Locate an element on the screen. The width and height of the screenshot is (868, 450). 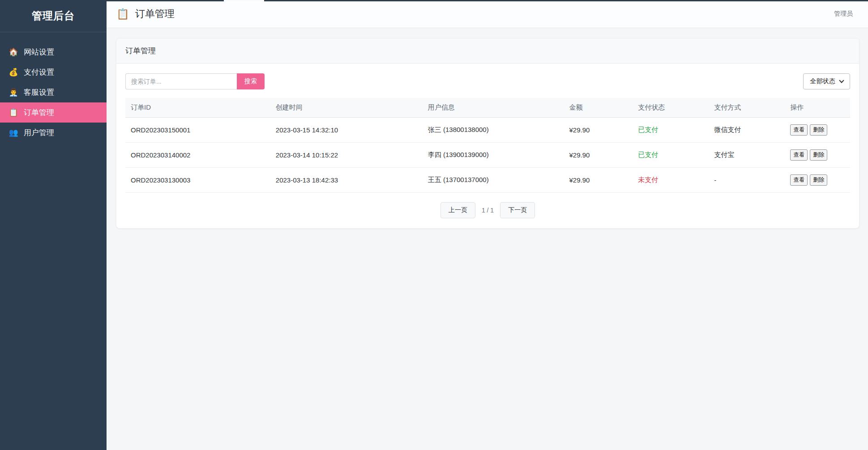
page-title: 📋 订单管理 is located at coordinates (145, 14).